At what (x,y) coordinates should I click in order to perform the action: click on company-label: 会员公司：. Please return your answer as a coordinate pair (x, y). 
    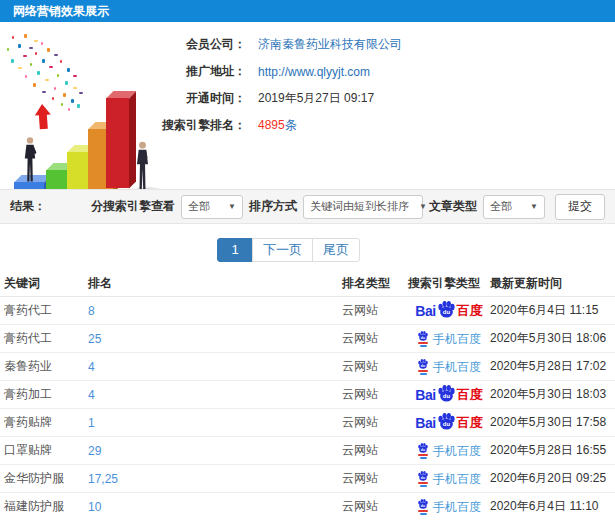
    Looking at the image, I should click on (193, 44).